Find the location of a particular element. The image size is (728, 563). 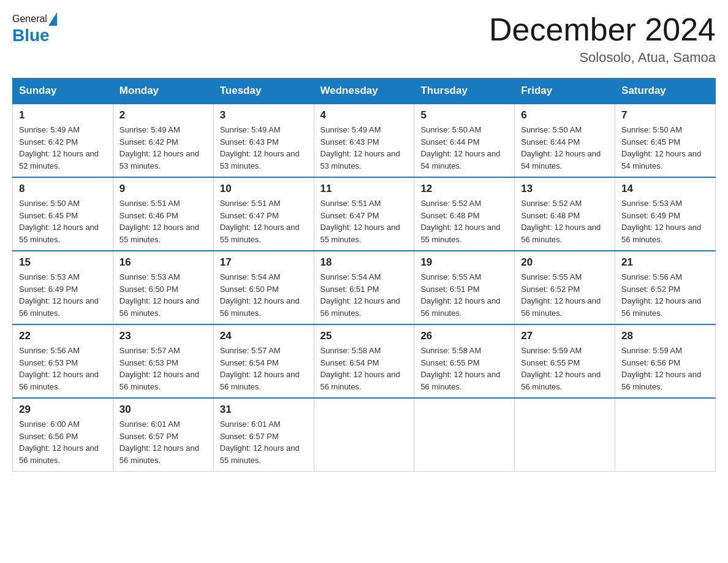

location-text: Solosolo, Atua, Samoa is located at coordinates (602, 58).